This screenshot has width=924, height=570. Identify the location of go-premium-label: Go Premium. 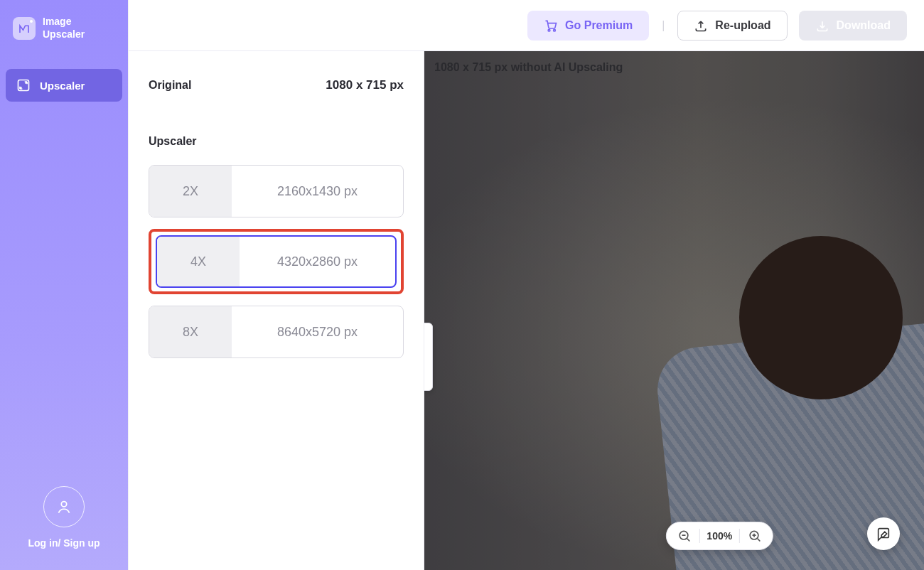
(598, 26).